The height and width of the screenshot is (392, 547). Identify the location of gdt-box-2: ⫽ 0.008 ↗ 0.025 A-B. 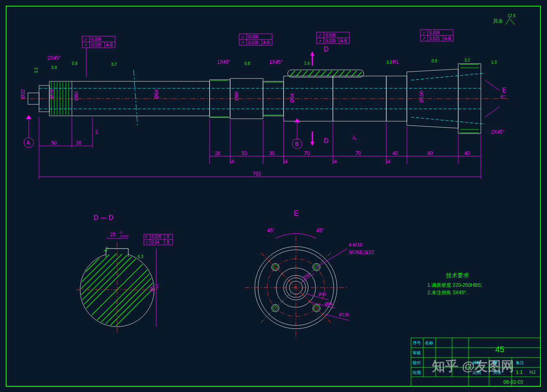
(256, 39).